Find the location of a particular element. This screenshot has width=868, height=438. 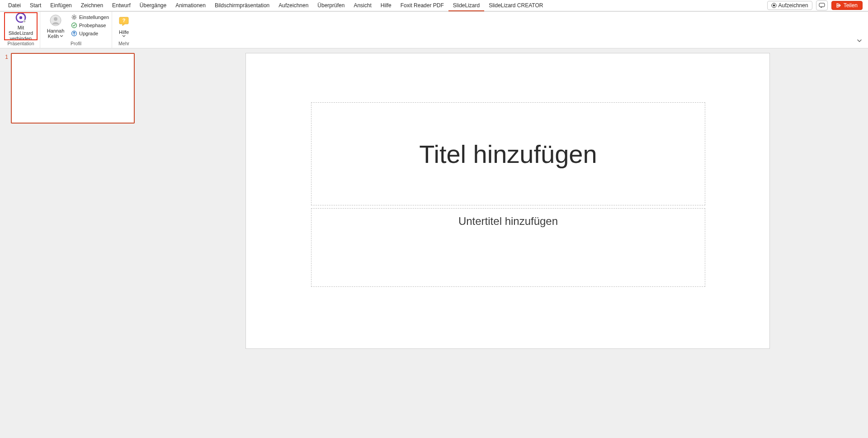

record-icon is located at coordinates (774, 5).